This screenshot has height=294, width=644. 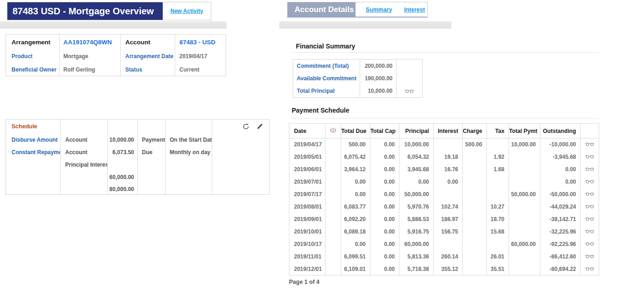 I want to click on left-horizontal-scrollbar, so click(x=113, y=25).